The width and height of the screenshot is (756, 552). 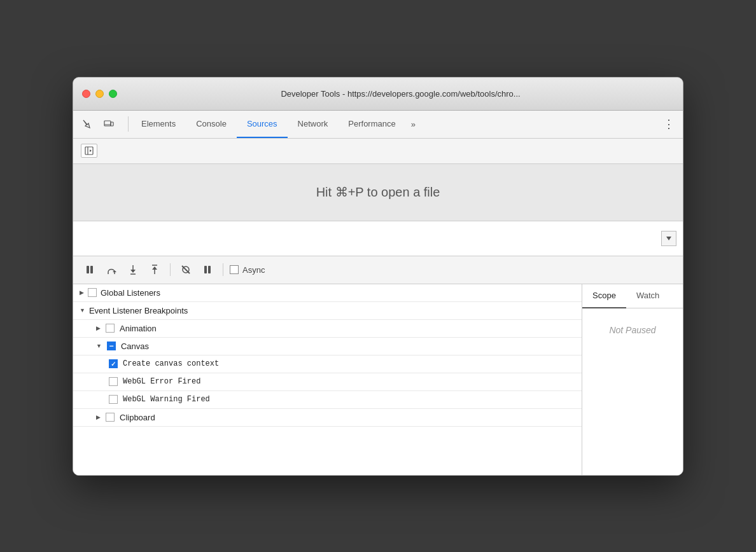 I want to click on clipboard-item: ▶ Clipboard, so click(x=327, y=418).